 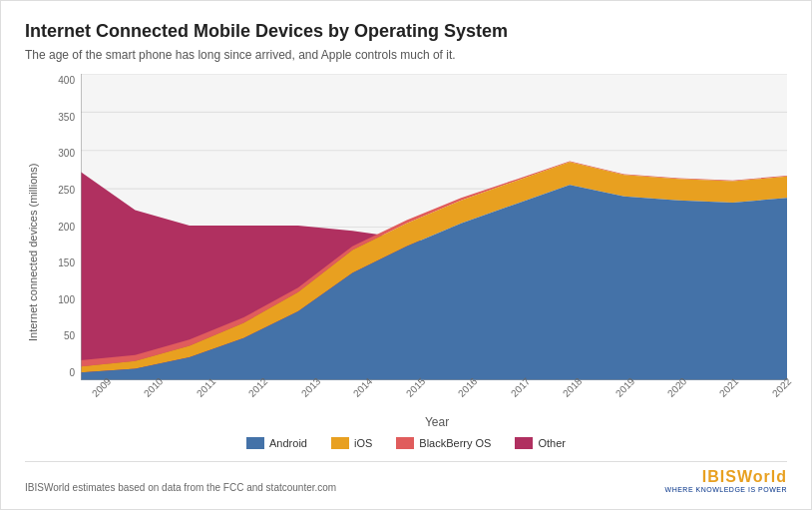 I want to click on y-tick-300: 300, so click(x=66, y=154).